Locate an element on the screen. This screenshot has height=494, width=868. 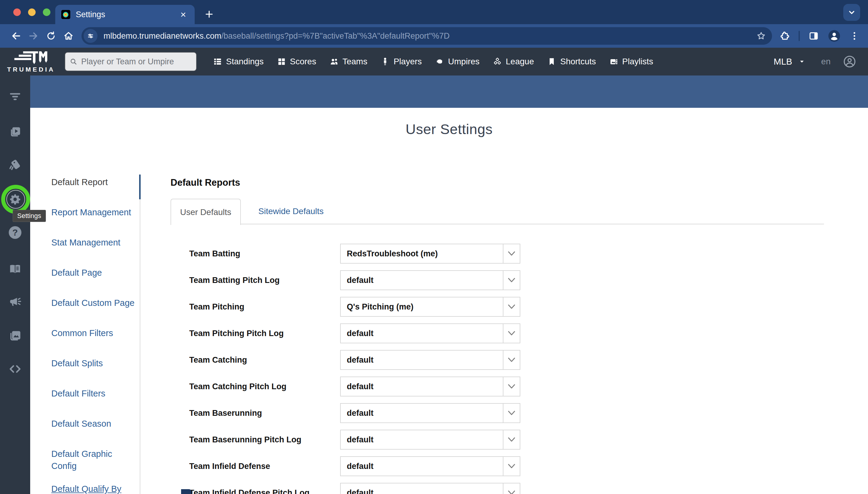
menu-link: Default Report is located at coordinates (94, 182).